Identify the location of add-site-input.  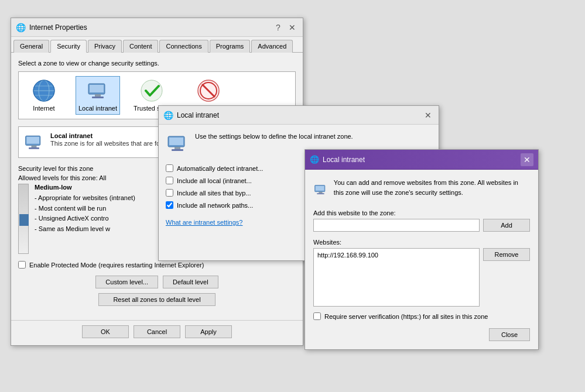
(396, 225).